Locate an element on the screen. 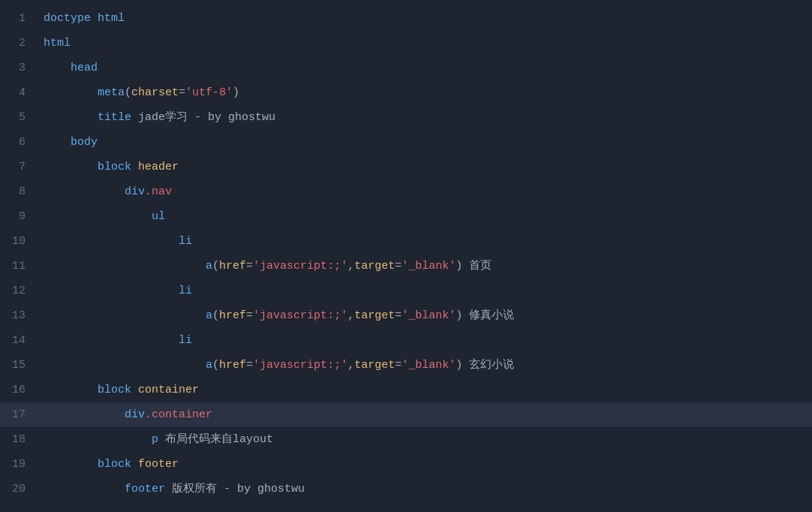 The height and width of the screenshot is (512, 812). code-line-19: 19 block footer is located at coordinates (406, 464).